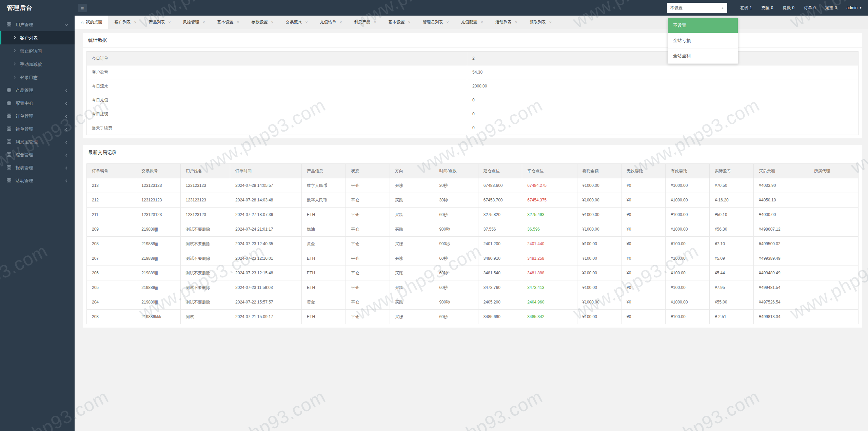 Image resolution: width=868 pixels, height=431 pixels. I want to click on cell: 2401.200, so click(500, 244).